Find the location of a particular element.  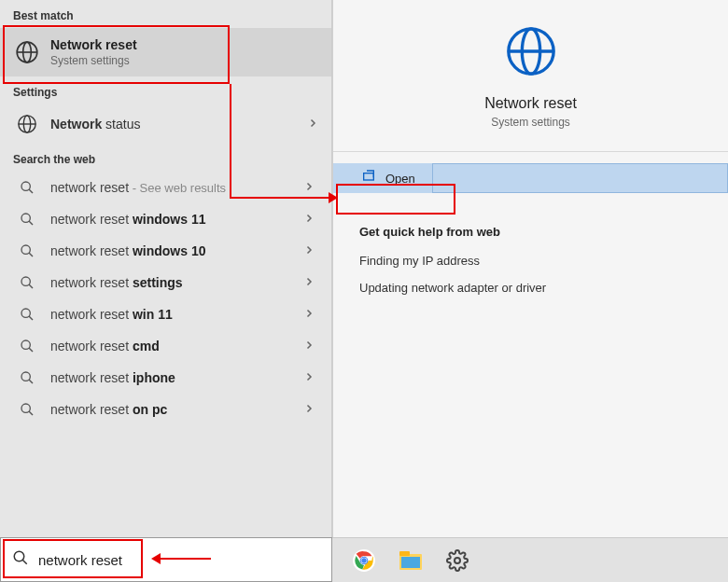

open-button: Open is located at coordinates (383, 178).